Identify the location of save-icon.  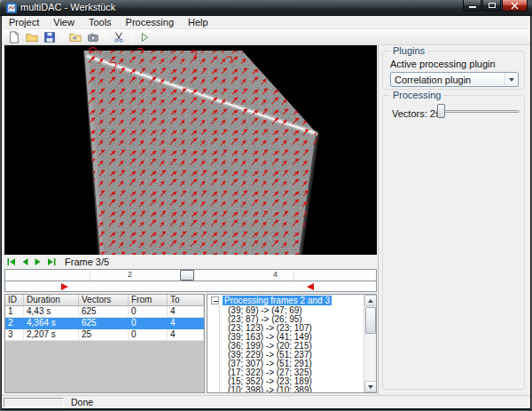
(50, 37).